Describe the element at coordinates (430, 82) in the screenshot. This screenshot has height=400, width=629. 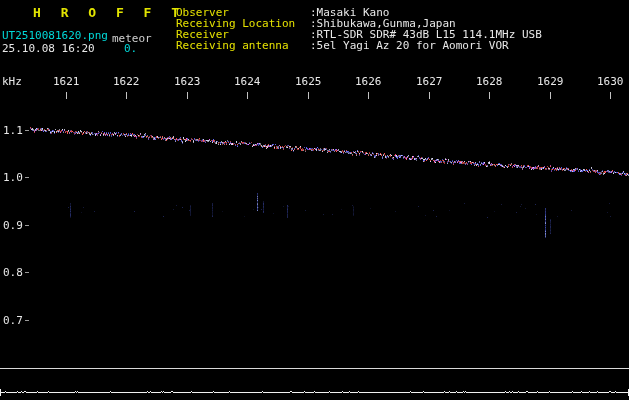
I see `time-tick-label: 1627` at that location.